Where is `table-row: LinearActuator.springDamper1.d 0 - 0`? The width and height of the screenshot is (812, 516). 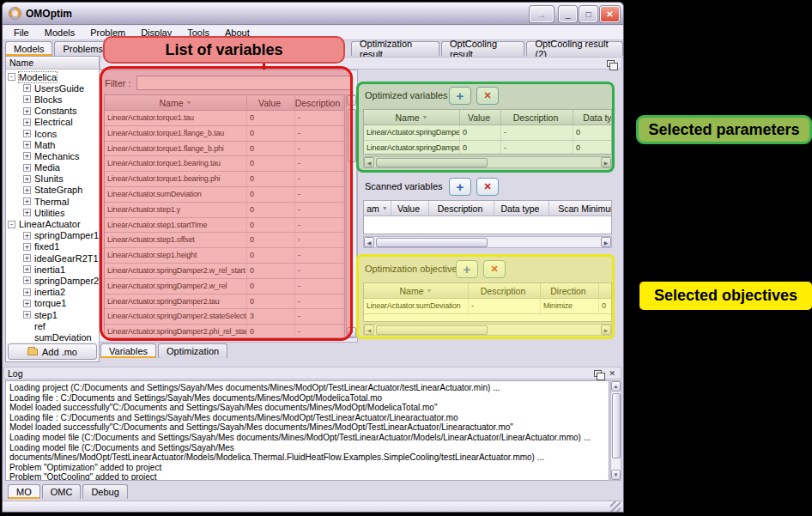
table-row: LinearActuator.springDamper1.d 0 - 0 is located at coordinates (488, 148).